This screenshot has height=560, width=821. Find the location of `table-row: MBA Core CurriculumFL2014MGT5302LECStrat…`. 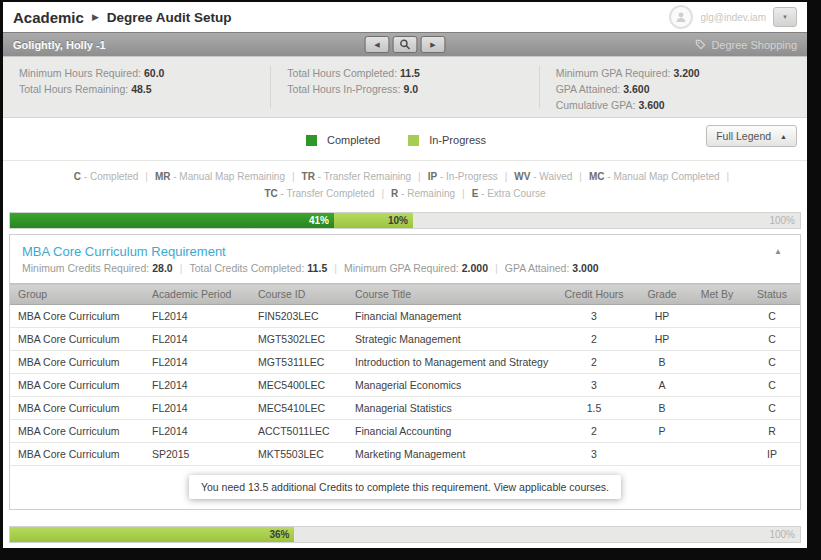

table-row: MBA Core CurriculumFL2014MGT5302LECStrat… is located at coordinates (405, 340).